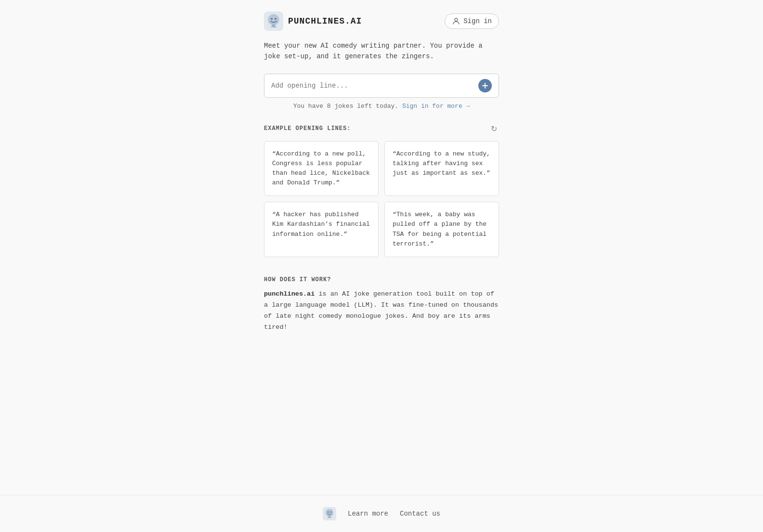 The width and height of the screenshot is (763, 532). Describe the element at coordinates (313, 21) in the screenshot. I see `logo-area: PUNCHLINES.AI` at that location.